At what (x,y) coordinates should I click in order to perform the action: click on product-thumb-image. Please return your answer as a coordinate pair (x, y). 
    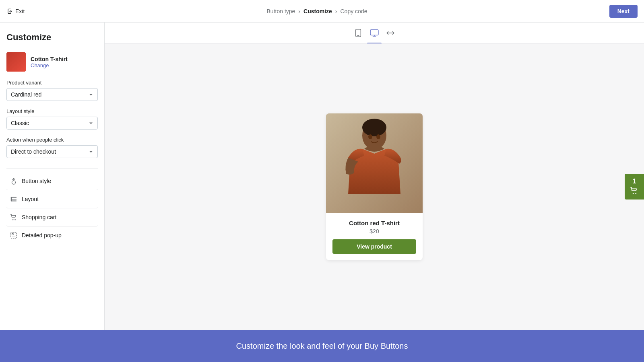
    Looking at the image, I should click on (16, 62).